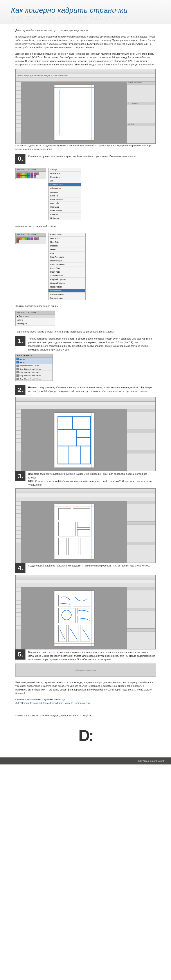 The image size is (171, 980). Describe the element at coordinates (34, 366) in the screenshot. I see `tool-preset-item: Magnetic Lasso 24 pixels` at that location.